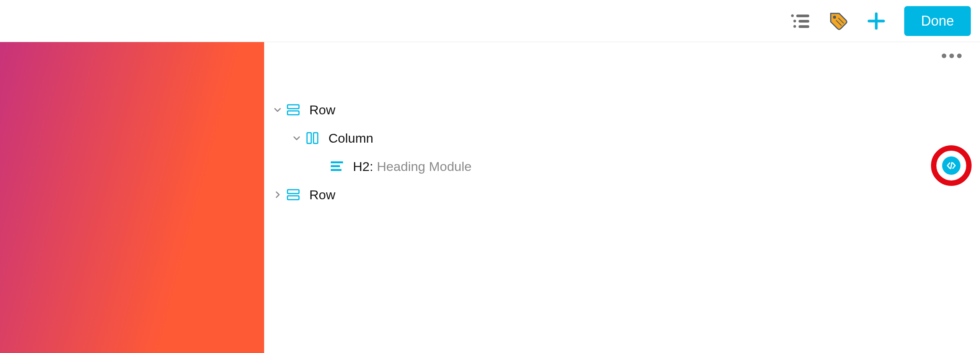  Describe the element at coordinates (622, 138) in the screenshot. I see `tree-item-column: Column` at that location.